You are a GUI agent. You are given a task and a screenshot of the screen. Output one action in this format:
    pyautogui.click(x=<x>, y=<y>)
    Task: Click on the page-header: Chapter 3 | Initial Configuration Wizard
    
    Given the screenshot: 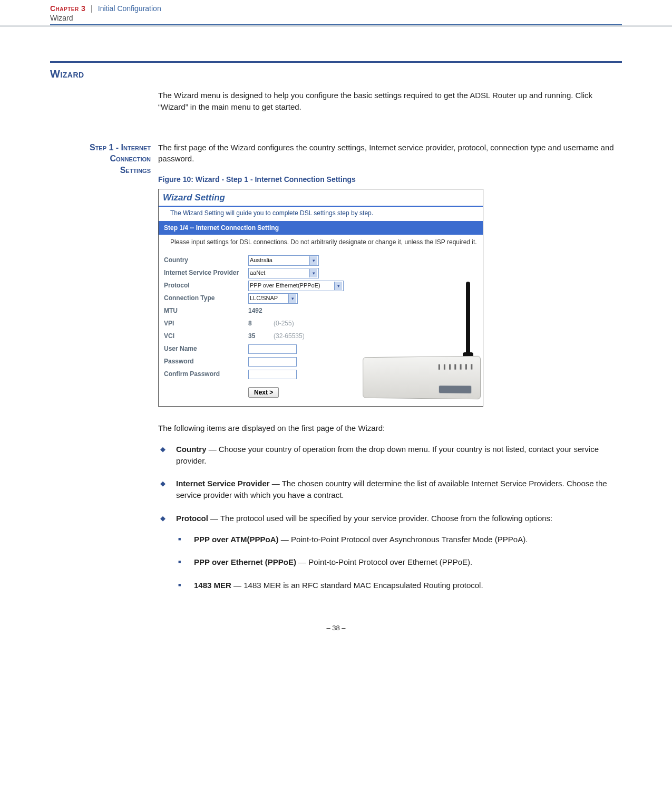 What is the action you would take?
    pyautogui.click(x=336, y=15)
    